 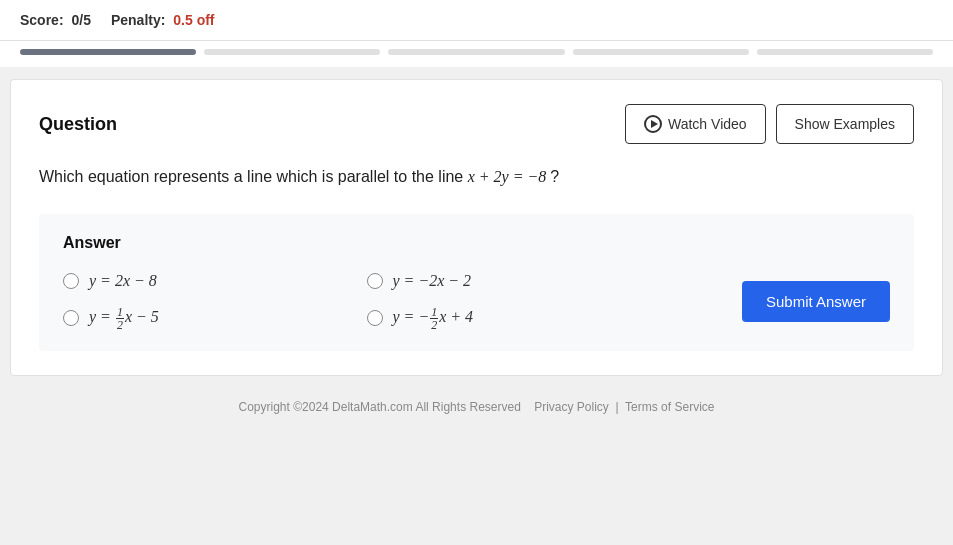 What do you see at coordinates (123, 281) in the screenshot?
I see `option-1-text: y = 2x − 8` at bounding box center [123, 281].